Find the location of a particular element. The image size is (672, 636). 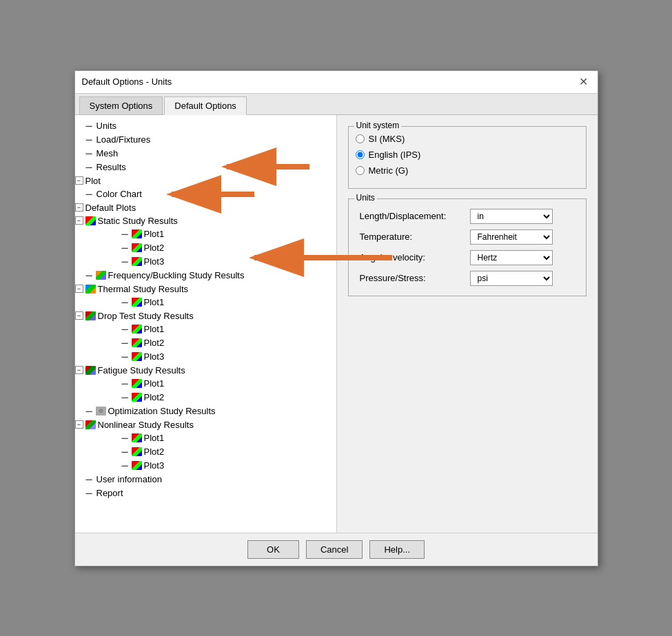

droptest-expand: − is located at coordinates (79, 316).